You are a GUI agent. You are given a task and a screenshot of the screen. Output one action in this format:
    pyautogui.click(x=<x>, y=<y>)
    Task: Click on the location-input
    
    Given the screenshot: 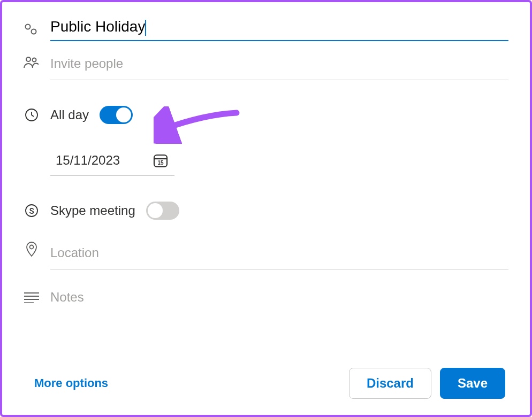 What is the action you would take?
    pyautogui.click(x=279, y=253)
    